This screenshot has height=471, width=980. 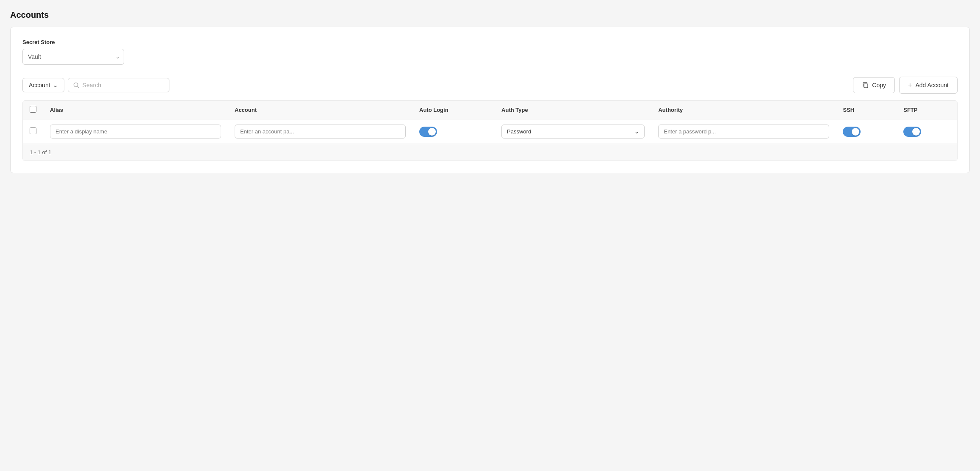 I want to click on account-filter-button: Account ⌄, so click(x=43, y=85).